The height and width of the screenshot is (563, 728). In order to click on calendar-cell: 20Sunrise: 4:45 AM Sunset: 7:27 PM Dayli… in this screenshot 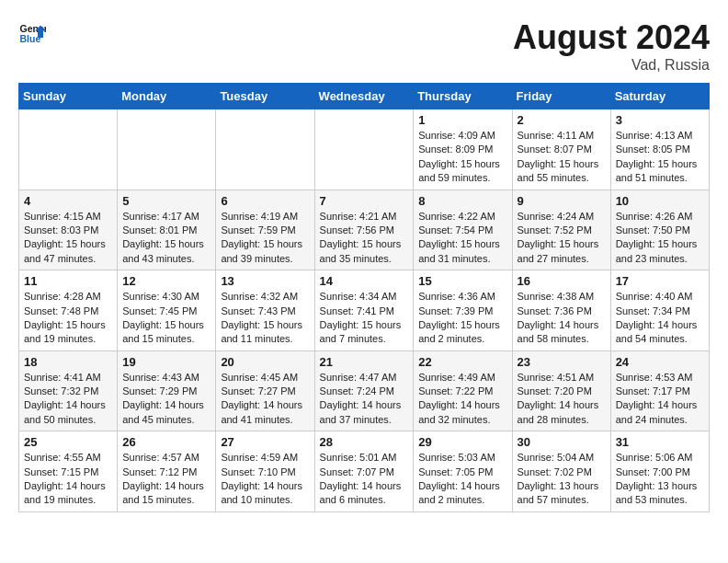, I will do `click(265, 391)`.